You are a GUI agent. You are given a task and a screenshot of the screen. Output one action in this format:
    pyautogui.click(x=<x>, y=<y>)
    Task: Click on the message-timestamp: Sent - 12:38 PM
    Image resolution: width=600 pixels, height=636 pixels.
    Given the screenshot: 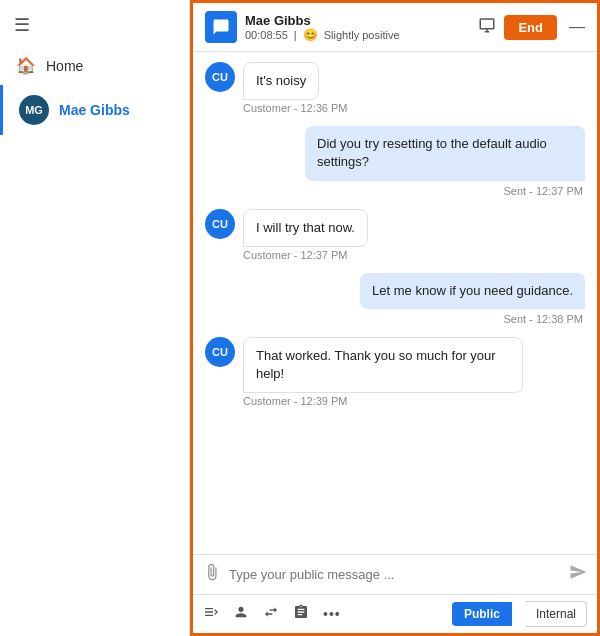 What is the action you would take?
    pyautogui.click(x=395, y=319)
    